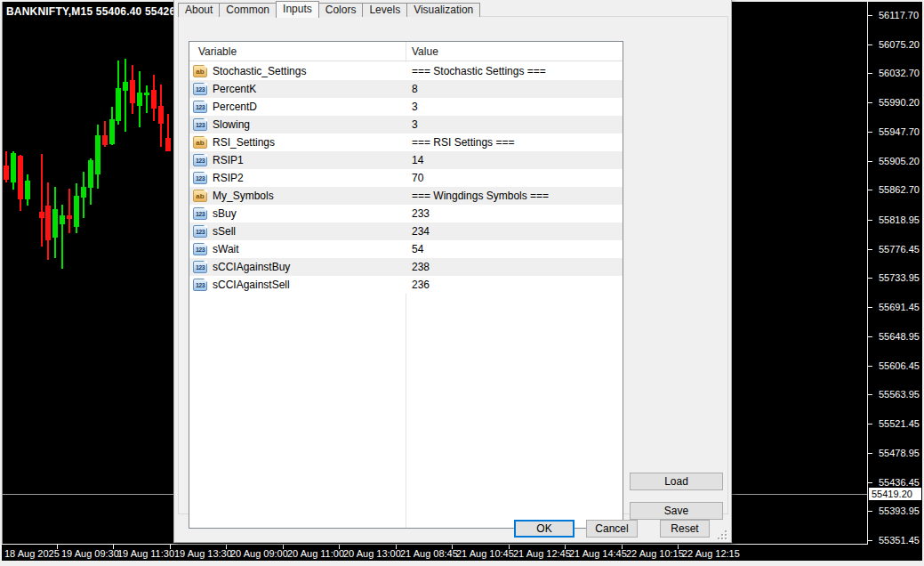 The image size is (924, 566). I want to click on time-tick-label: 19 Aug 09:30, so click(91, 554).